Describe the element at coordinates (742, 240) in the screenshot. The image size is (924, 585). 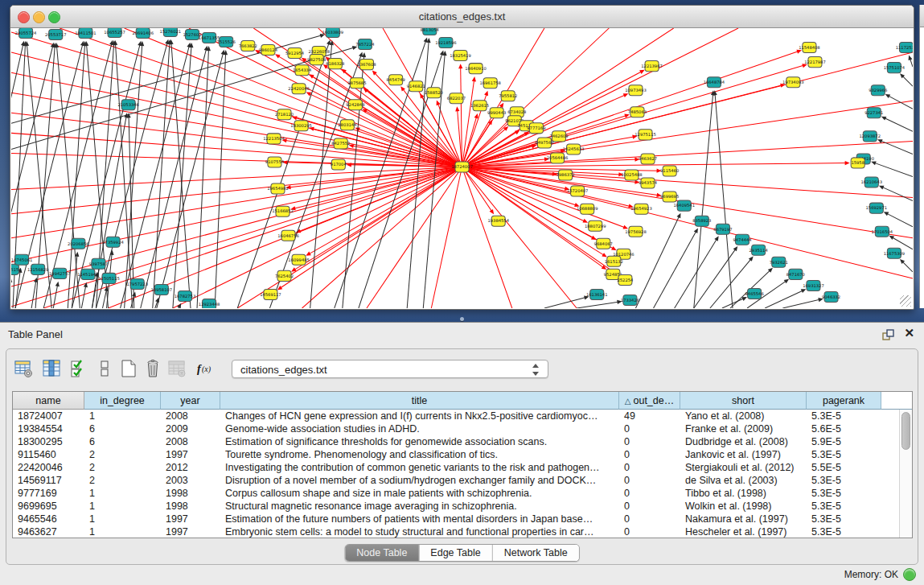
I see `network-node: 9474444` at that location.